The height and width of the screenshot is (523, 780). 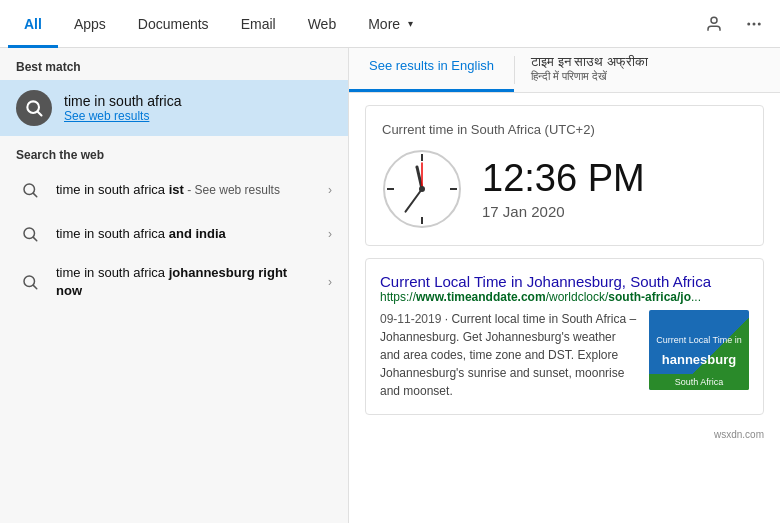 I want to click on best-match-title: time in south africa, so click(x=123, y=101).